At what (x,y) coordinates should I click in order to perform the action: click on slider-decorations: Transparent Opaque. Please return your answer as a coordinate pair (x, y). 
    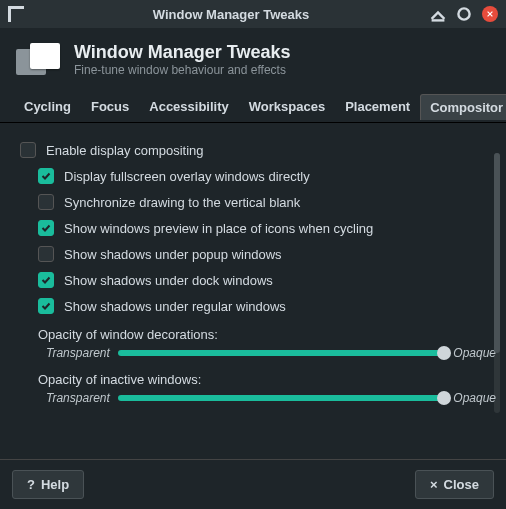
    Looking at the image, I should click on (258, 354).